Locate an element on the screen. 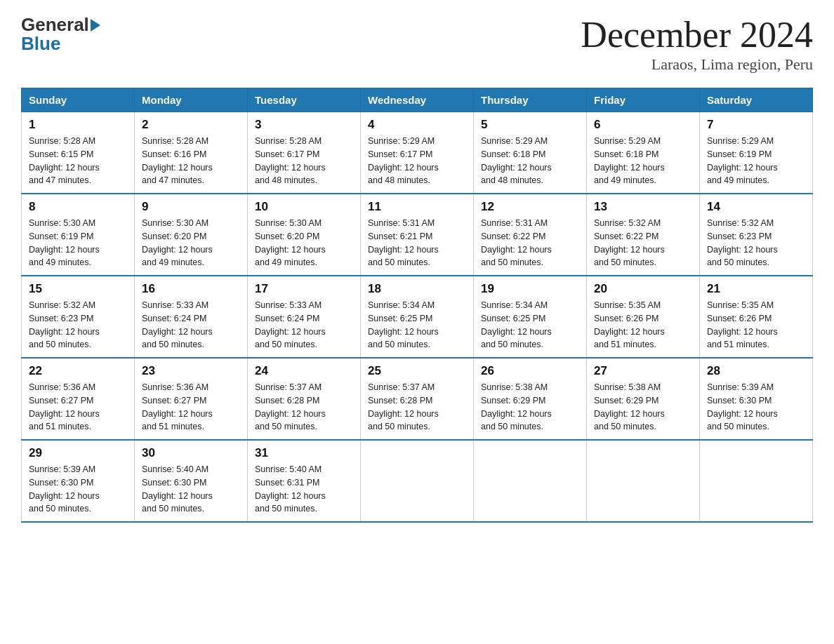  day-number: 20 is located at coordinates (643, 289).